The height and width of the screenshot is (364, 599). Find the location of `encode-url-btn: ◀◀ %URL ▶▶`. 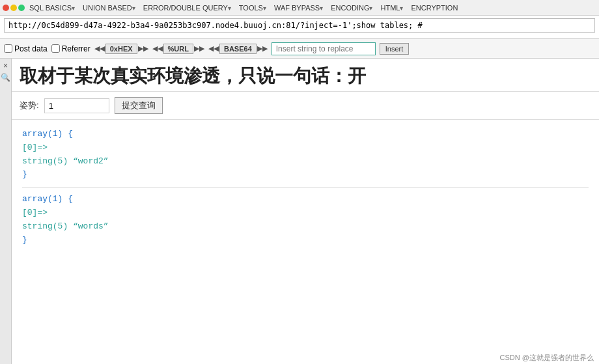

encode-url-btn: ◀◀ %URL ▶▶ is located at coordinates (178, 49).